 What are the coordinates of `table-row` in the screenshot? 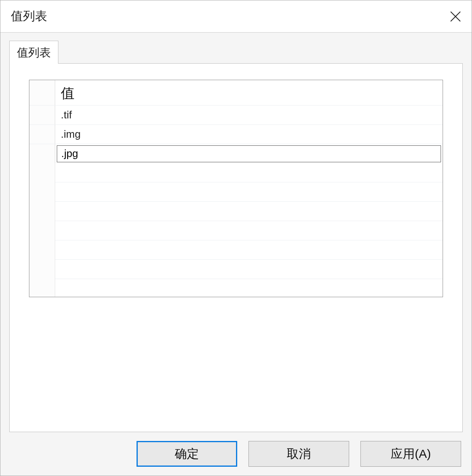 It's located at (236, 153).